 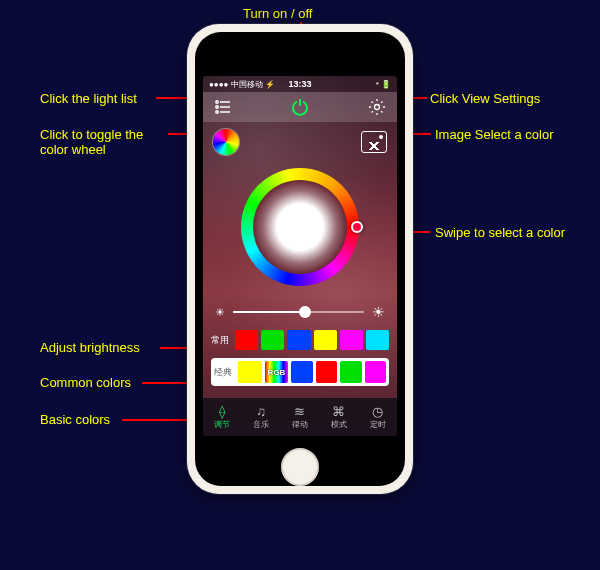 I want to click on callout-settings: Click View Settings, so click(x=485, y=98).